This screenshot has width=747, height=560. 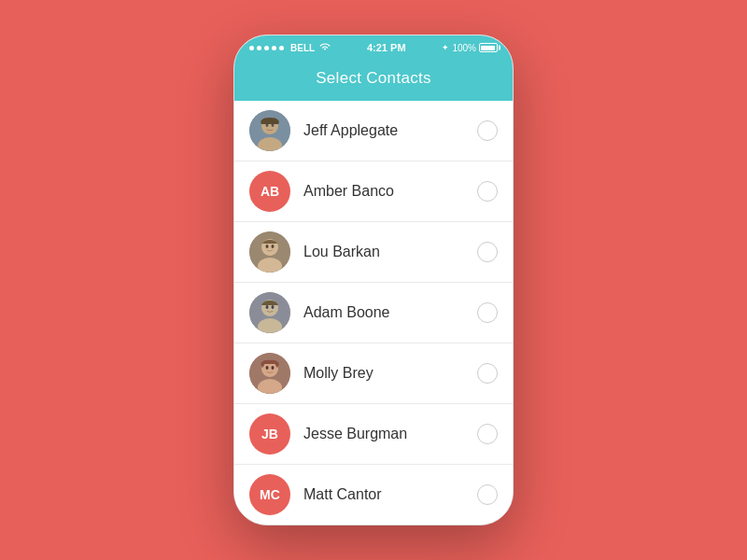 What do you see at coordinates (390, 131) in the screenshot?
I see `contact-name-jeff-applegate: Jeff Applegate` at bounding box center [390, 131].